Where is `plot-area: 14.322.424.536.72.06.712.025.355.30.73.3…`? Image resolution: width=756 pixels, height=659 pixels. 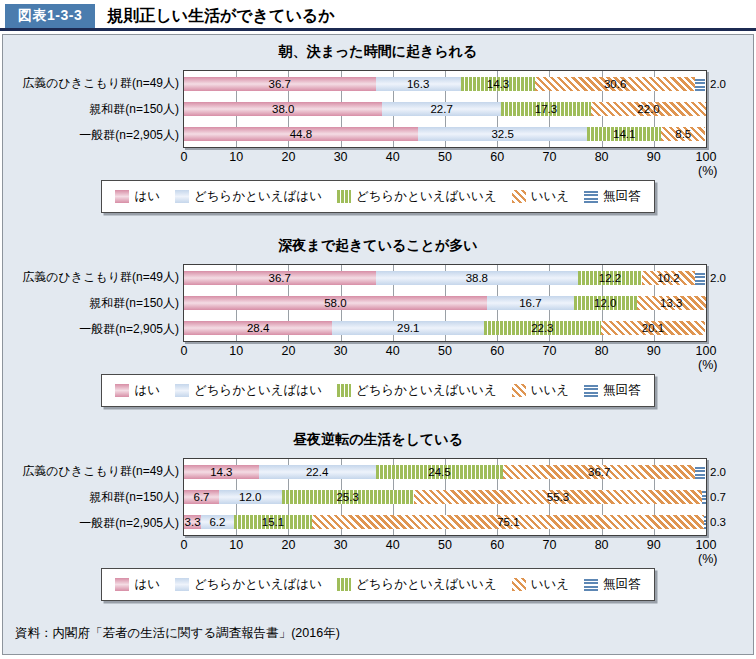
plot-area: 14.322.424.536.72.06.712.025.355.30.73.3… is located at coordinates (445, 497).